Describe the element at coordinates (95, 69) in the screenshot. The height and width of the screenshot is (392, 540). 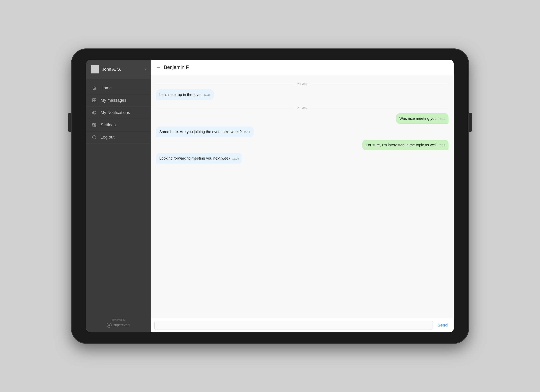
I see `avatar` at that location.